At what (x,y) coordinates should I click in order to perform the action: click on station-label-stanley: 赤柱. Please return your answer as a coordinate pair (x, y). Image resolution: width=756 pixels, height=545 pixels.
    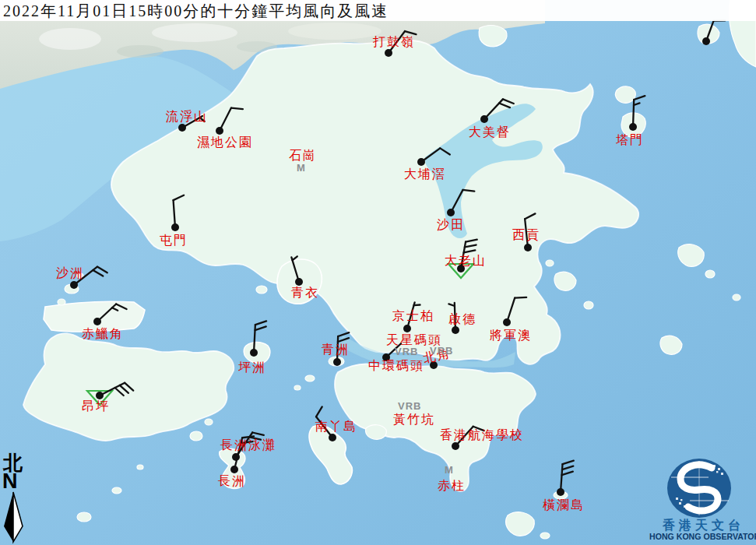
    Looking at the image, I should click on (452, 486).